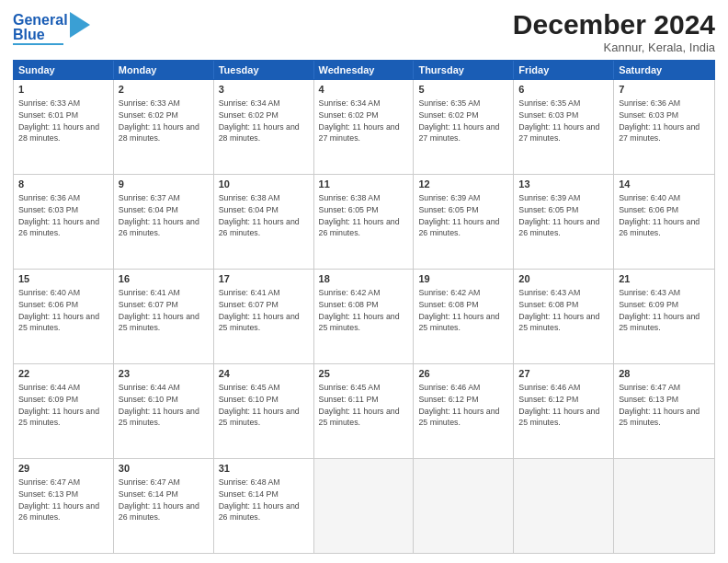 The image size is (728, 563). Describe the element at coordinates (564, 127) in the screenshot. I see `day-cell-6: 6 Sunrise: 6:35 AM Sunset: 6:03 PM Dayli…` at that location.